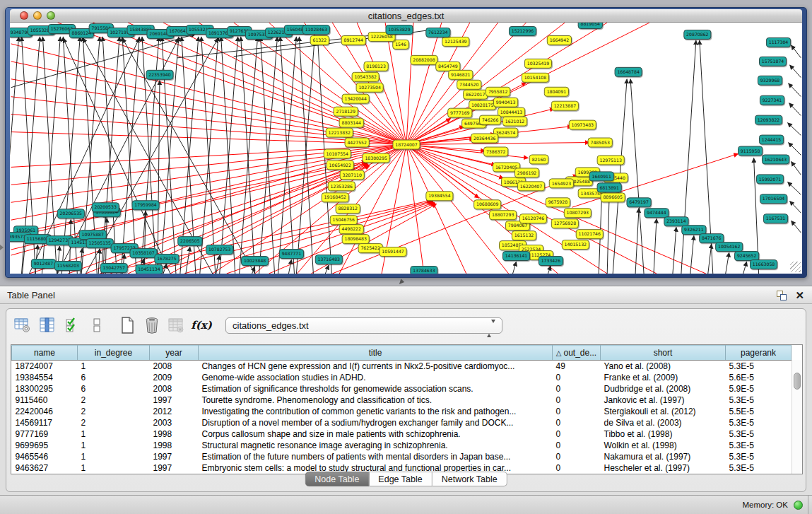 The image size is (812, 514). What do you see at coordinates (628, 72) in the screenshot?
I see `network-node: 16648784` at bounding box center [628, 72].